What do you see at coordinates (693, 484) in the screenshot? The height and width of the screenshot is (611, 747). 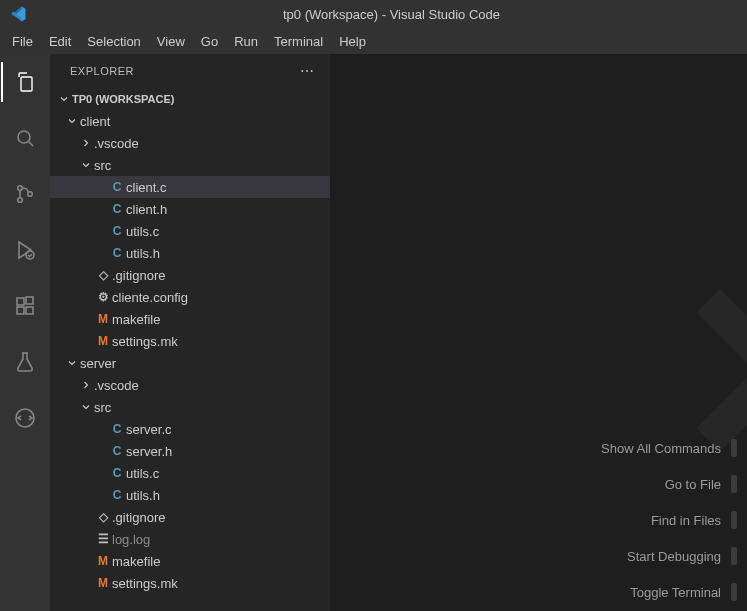 I see `cmd-label: Go to File` at bounding box center [693, 484].